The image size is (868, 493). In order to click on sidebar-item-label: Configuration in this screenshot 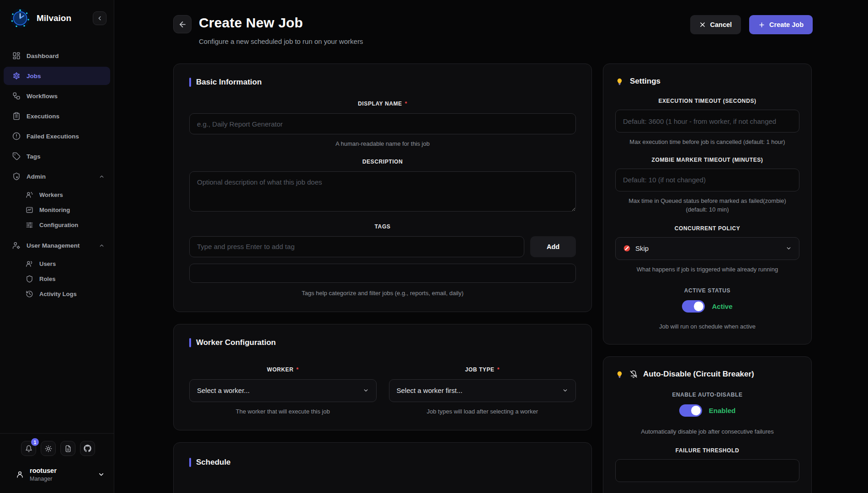, I will do `click(59, 225)`.